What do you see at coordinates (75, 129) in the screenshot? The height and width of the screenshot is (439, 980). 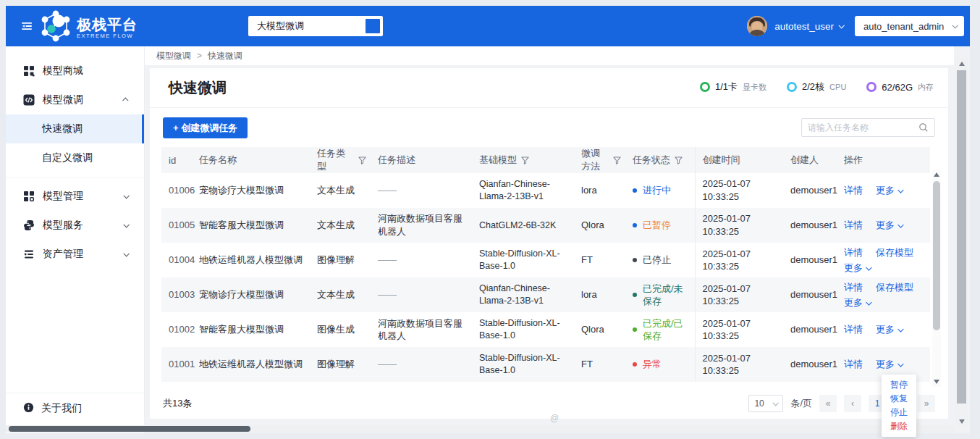 I see `sidebar-subitem-1-0: 快速微调` at bounding box center [75, 129].